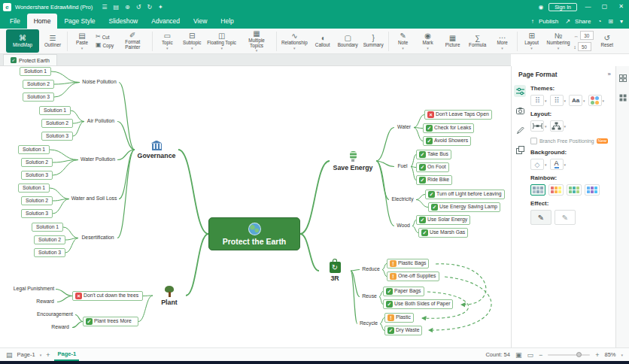 The height and width of the screenshot is (364, 629). What do you see at coordinates (34, 150) in the screenshot?
I see `mindmap-node-waterpol-s1: Solution 1` at bounding box center [34, 150].